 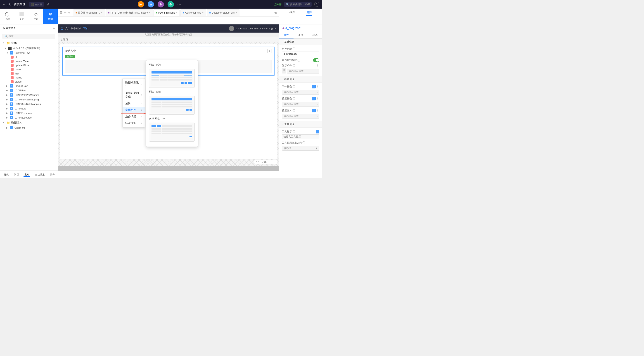 What do you see at coordinates (274, 12) in the screenshot?
I see `tabs-next: ›` at bounding box center [274, 12].